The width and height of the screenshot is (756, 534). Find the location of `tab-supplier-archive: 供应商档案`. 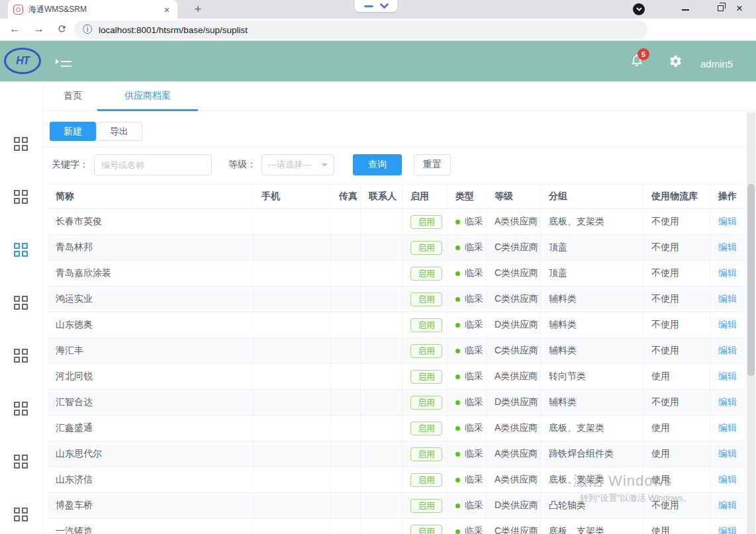

tab-supplier-archive: 供应商档案 is located at coordinates (148, 96).